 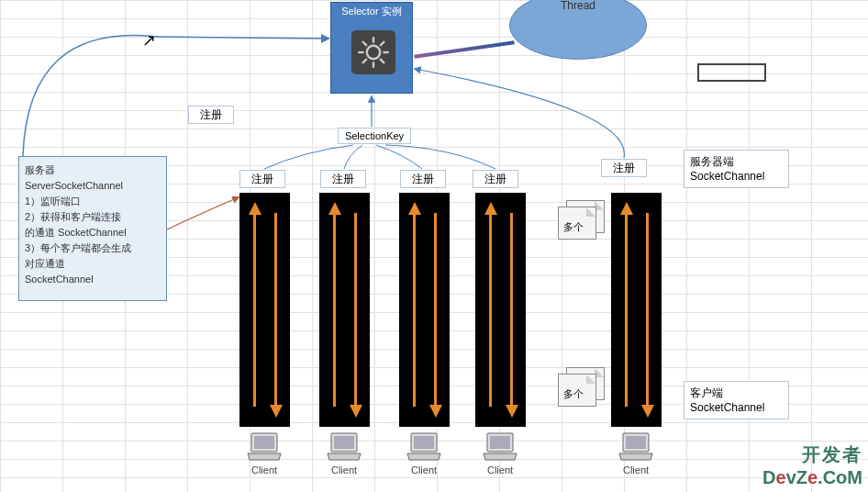 I want to click on watermark: 开发者 DevZe.CoM, so click(x=813, y=465).